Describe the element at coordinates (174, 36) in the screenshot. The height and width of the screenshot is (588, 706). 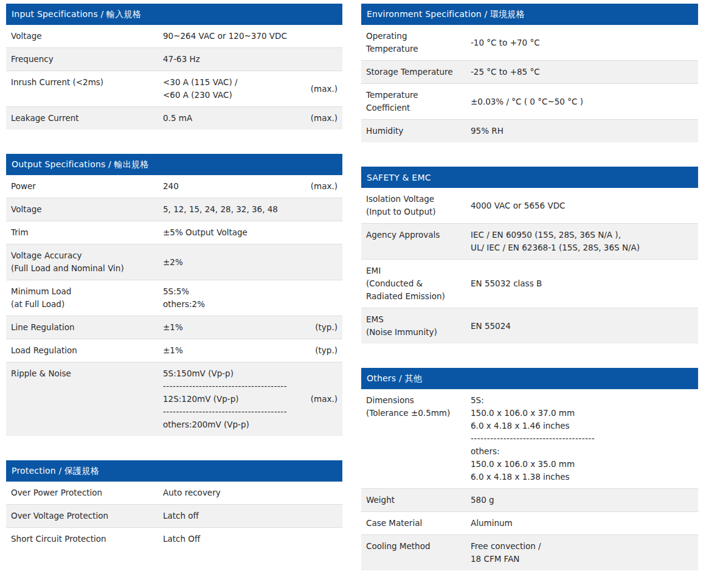
I see `spec-row-voltage: Voltage90~264 VAC or 120~370 VDC` at that location.